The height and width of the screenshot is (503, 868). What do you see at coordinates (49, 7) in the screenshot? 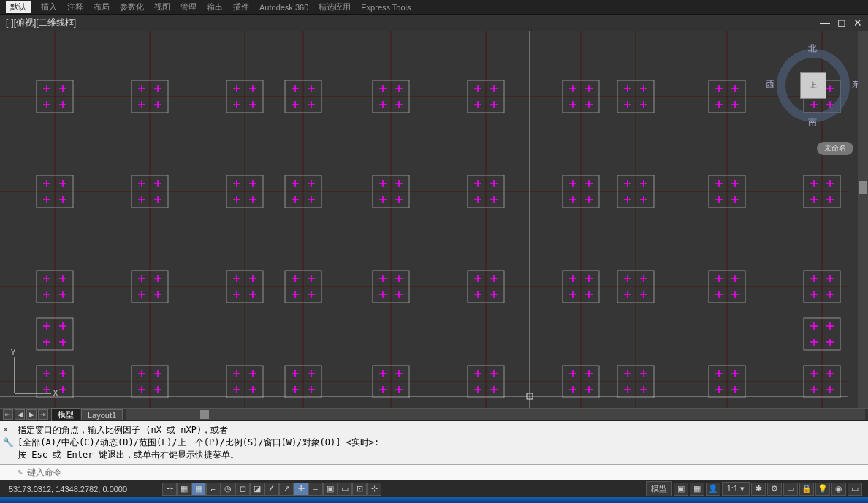
I see `menu-item-insert: 插入` at bounding box center [49, 7].